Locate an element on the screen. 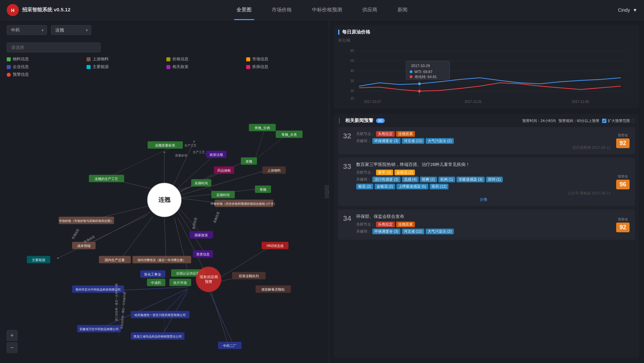  expand-checkbox: 扩大预警范围 ⓘ is located at coordinates (619, 121).